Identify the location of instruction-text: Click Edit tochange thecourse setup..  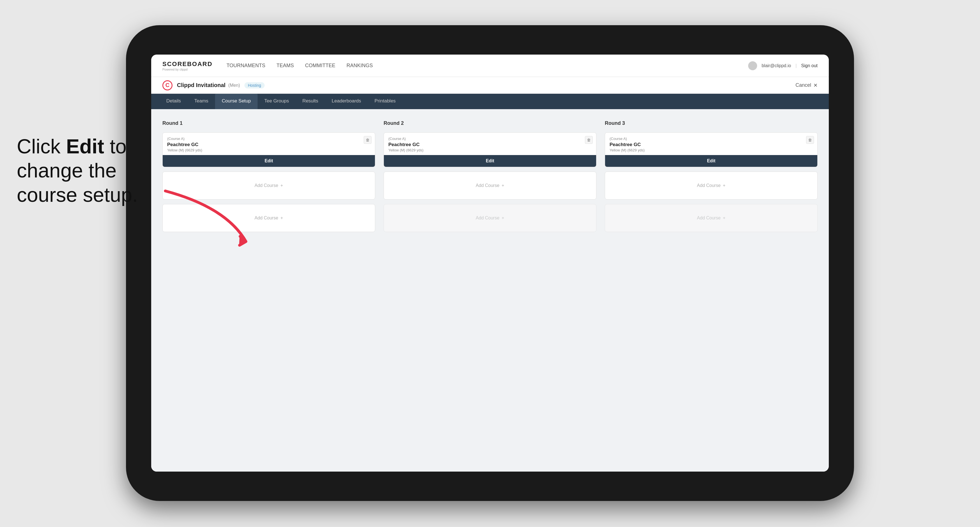
(77, 170).